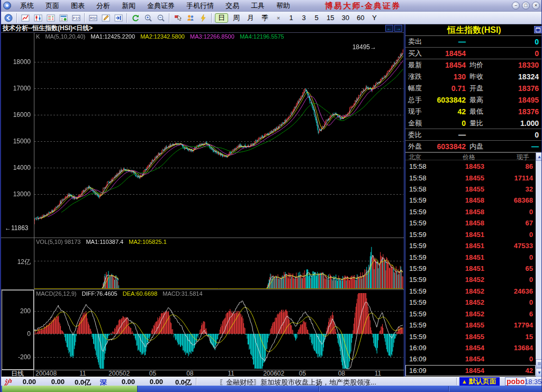 The image size is (542, 392). Describe the element at coordinates (471, 223) in the screenshot. I see `tick-row: 15:591845867` at that location.